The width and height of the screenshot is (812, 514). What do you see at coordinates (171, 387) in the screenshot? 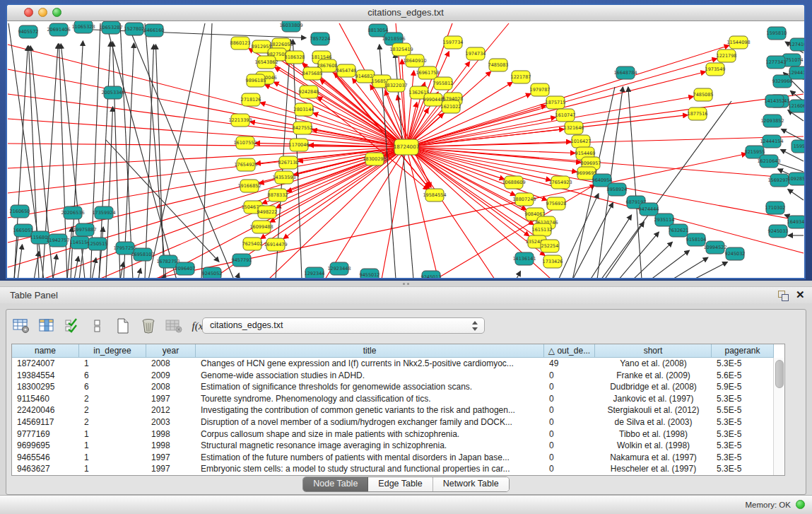
I see `table-cell: 2008` at bounding box center [171, 387].